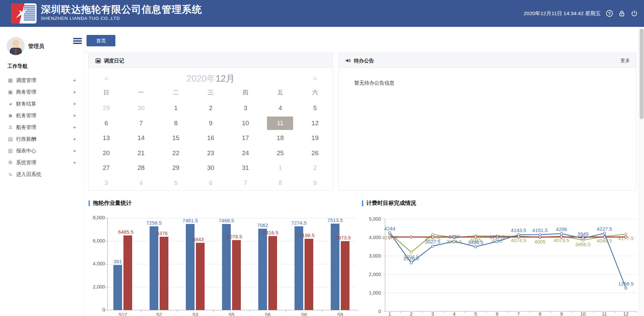 The image size is (644, 316). I want to click on calendar-day: 10, so click(246, 124).